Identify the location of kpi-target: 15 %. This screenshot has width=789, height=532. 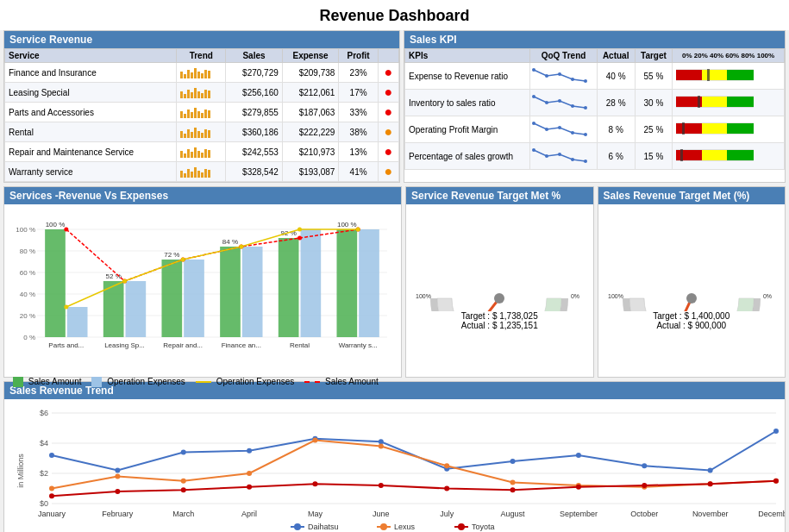
(654, 157).